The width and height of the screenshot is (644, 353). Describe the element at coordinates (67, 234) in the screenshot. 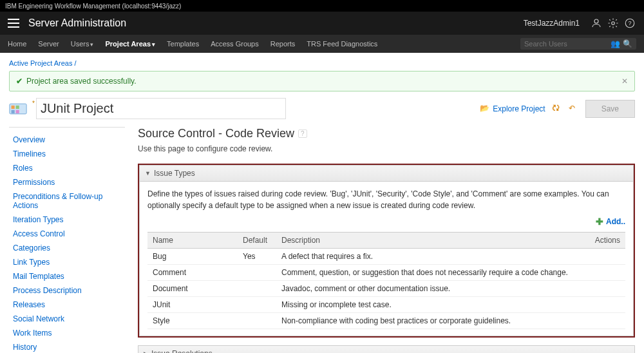

I see `sidebar-access-control: Access Control` at that location.